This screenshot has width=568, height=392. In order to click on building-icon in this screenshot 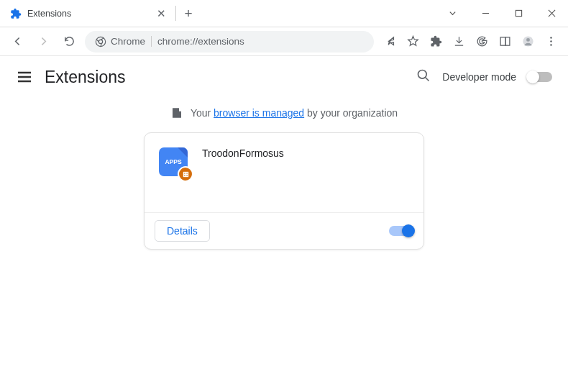, I will do `click(177, 113)`.